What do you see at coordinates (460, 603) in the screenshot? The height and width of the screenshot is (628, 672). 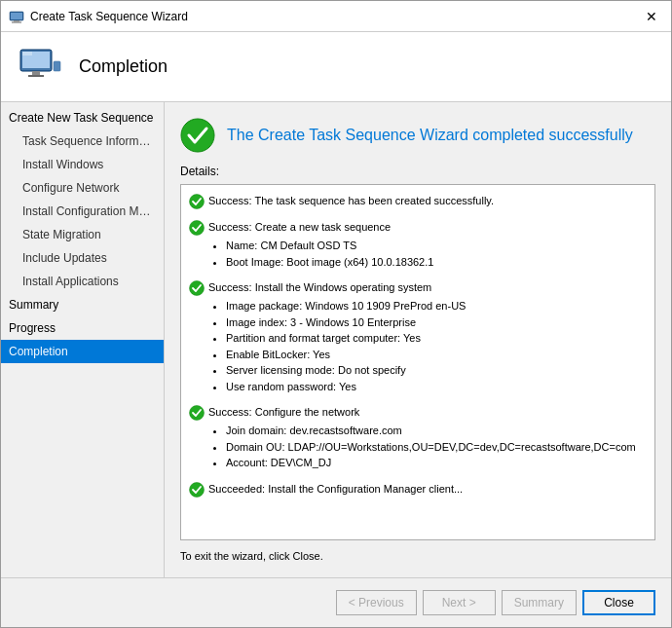 I see `next-button: Next >` at bounding box center [460, 603].